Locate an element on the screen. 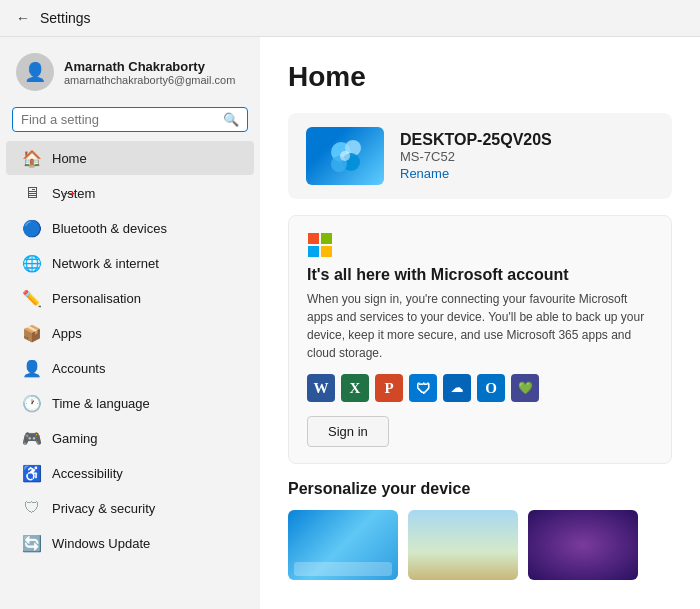 The height and width of the screenshot is (609, 700). avatar: 👤 is located at coordinates (35, 72).